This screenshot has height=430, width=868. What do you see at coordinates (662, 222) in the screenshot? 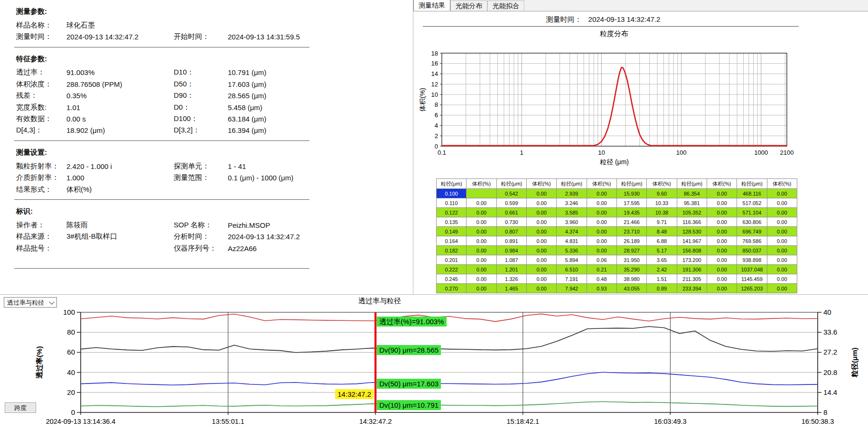
I see `table-cell: 9.71` at bounding box center [662, 222].